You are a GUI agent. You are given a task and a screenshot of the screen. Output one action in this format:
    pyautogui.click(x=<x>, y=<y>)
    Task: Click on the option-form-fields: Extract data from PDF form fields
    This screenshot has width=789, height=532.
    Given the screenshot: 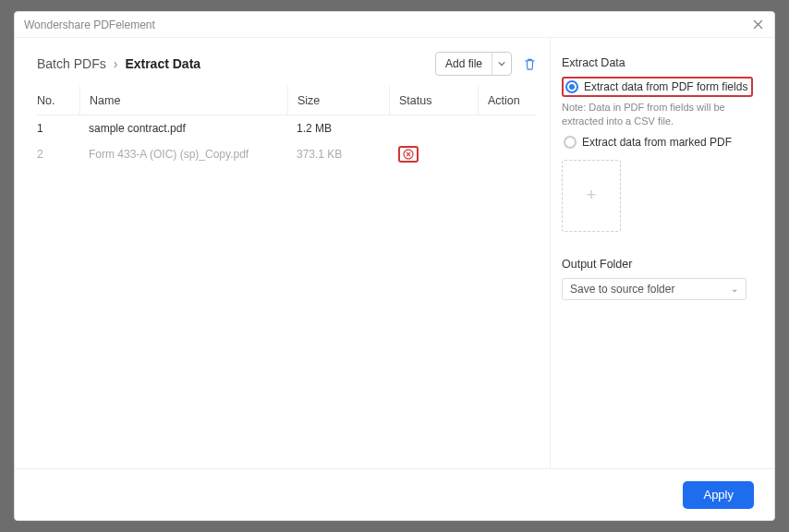 What is the action you would take?
    pyautogui.click(x=658, y=87)
    